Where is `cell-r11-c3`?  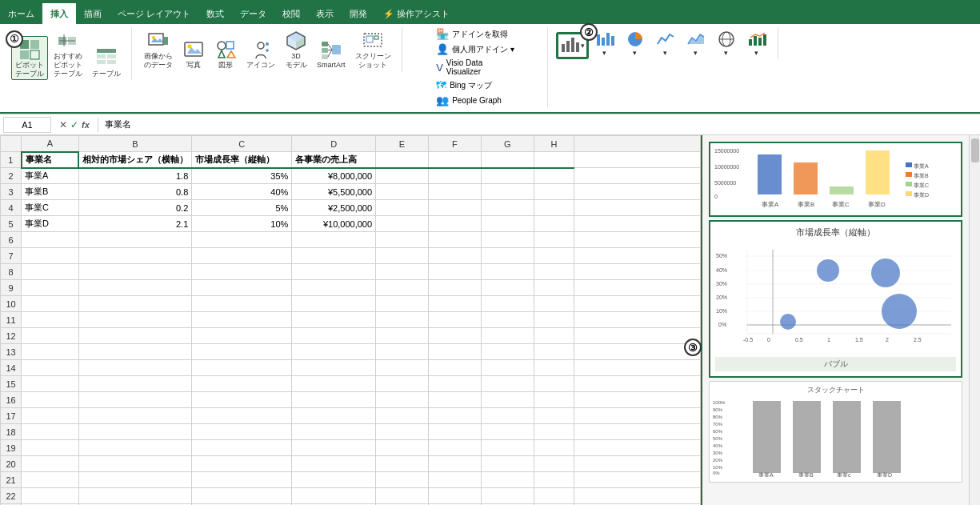
cell-r11-c3 is located at coordinates (242, 320).